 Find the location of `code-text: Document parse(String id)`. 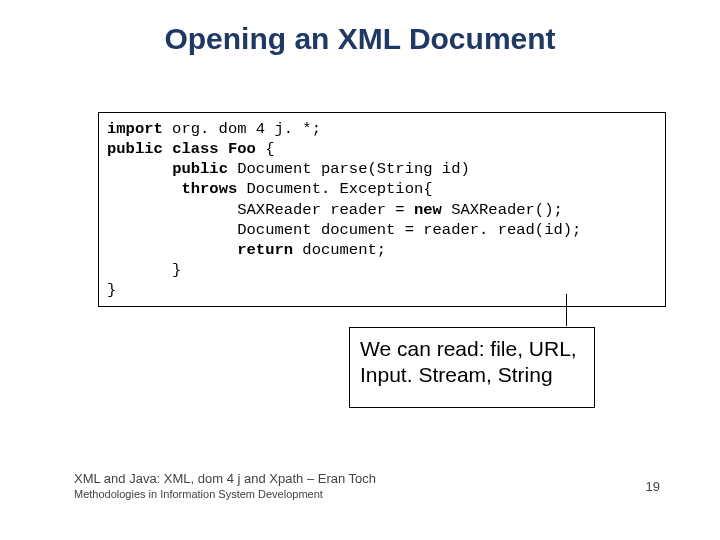

code-text: Document parse(String id) is located at coordinates (349, 169).